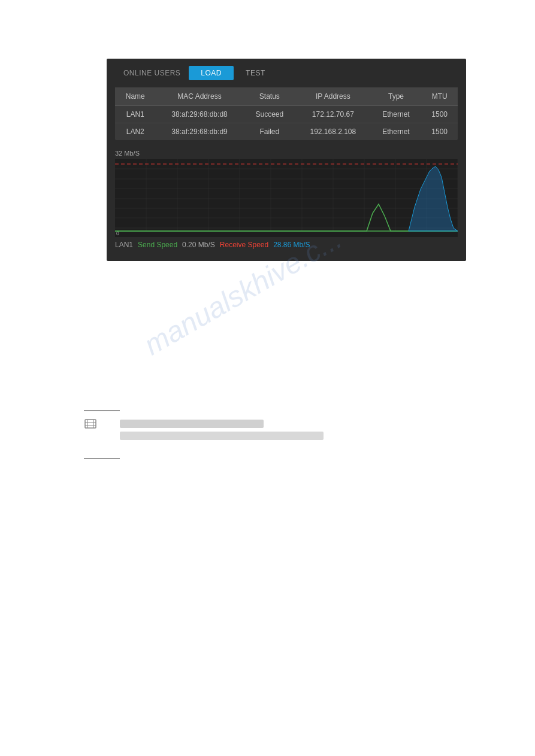  What do you see at coordinates (286, 114) in the screenshot?
I see `network-table: Name MAC Address Status IP Address Type …` at bounding box center [286, 114].